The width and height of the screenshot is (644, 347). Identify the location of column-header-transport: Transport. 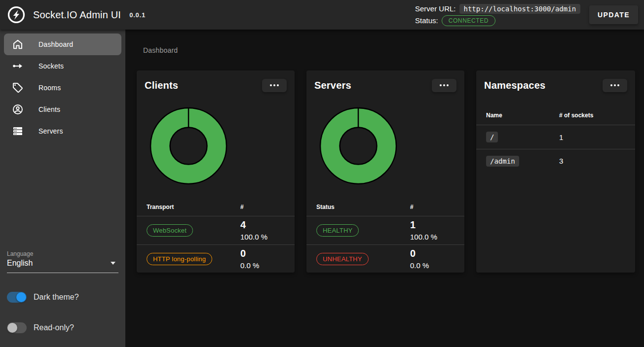
(193, 207).